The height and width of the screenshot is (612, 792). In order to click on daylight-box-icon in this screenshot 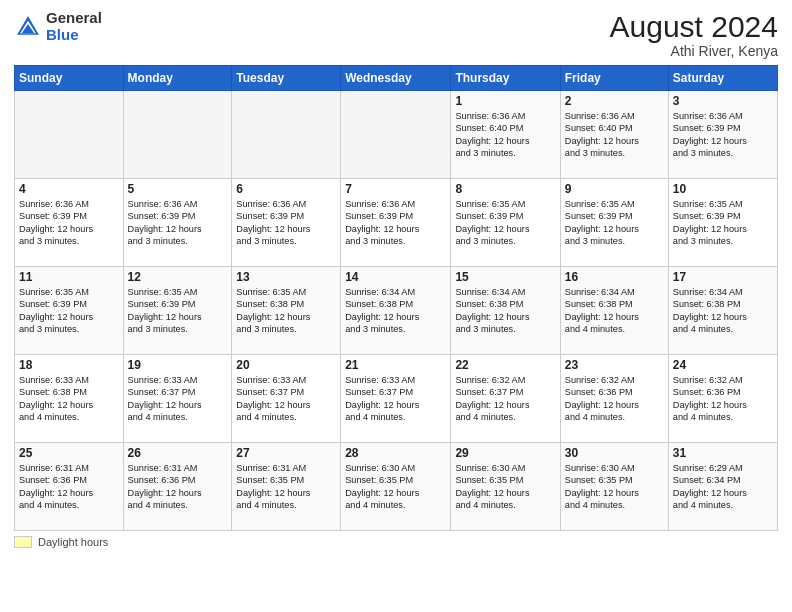, I will do `click(23, 542)`.